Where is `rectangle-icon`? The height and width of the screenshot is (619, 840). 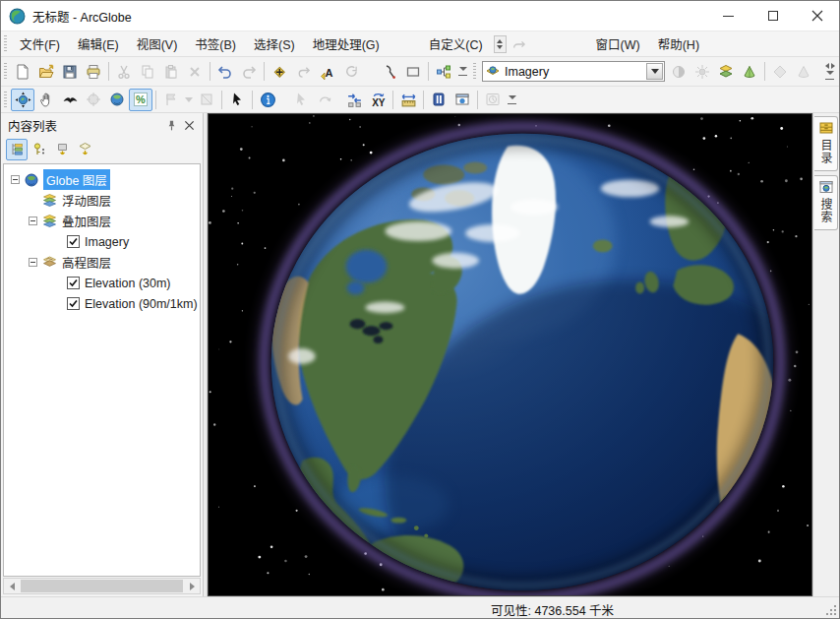 rectangle-icon is located at coordinates (413, 71).